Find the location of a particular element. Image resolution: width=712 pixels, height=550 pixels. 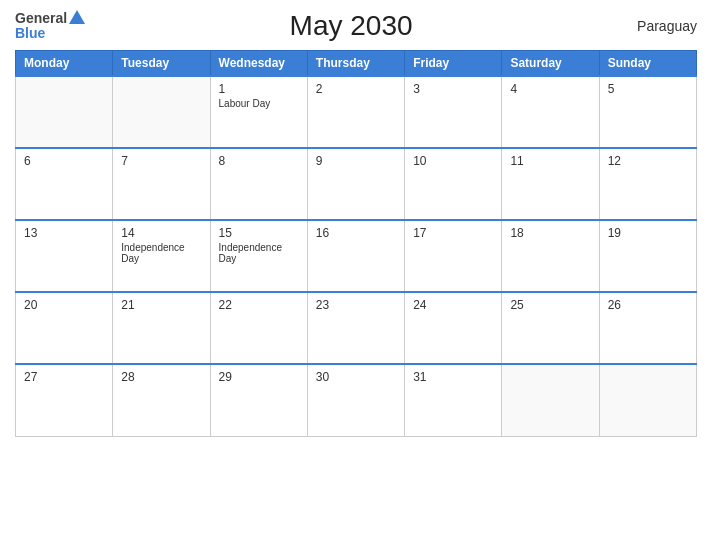

day-cell: 4 is located at coordinates (550, 112).